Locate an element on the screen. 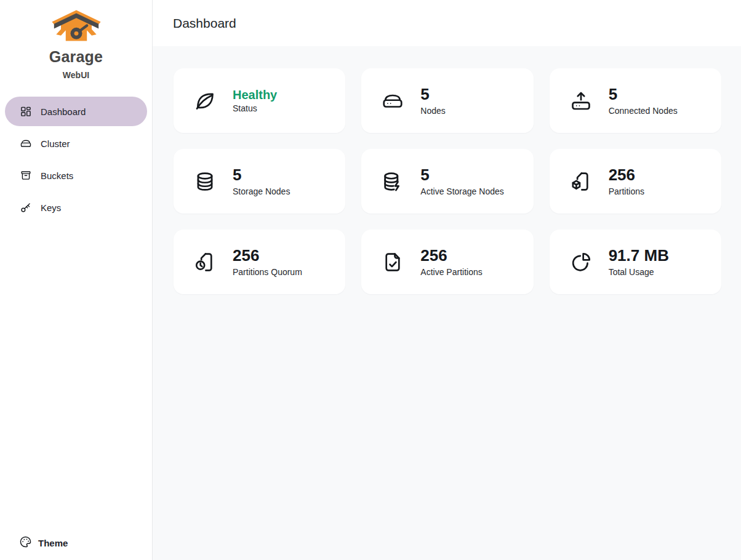  page-header: Dashboard is located at coordinates (447, 23).